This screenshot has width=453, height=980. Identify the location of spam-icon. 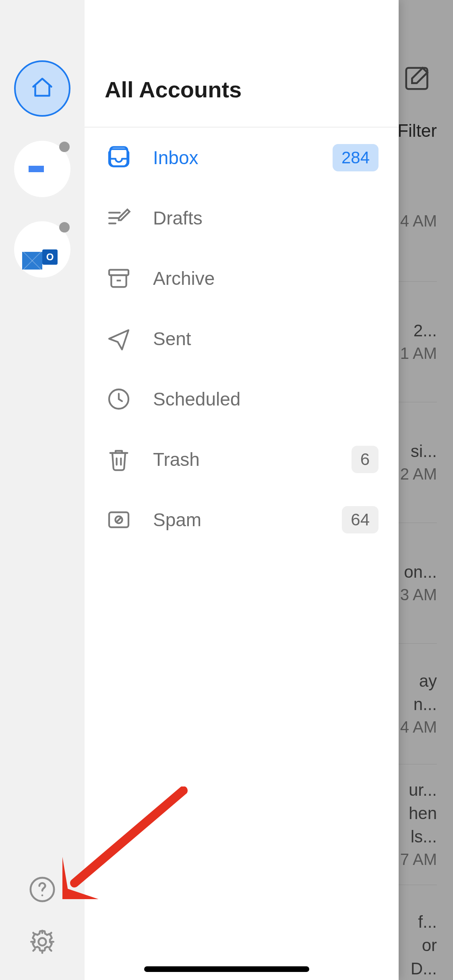
(119, 520).